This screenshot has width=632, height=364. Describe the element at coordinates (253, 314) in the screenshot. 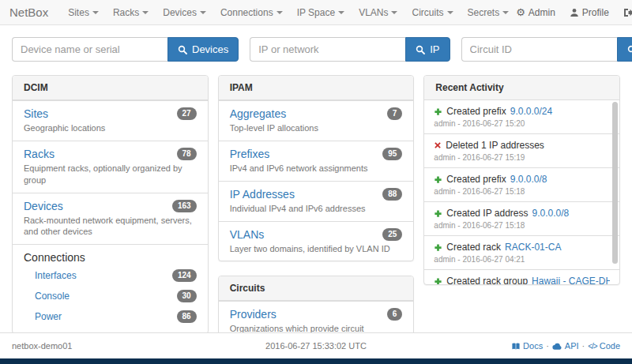

I see `providers-link: Providers` at that location.